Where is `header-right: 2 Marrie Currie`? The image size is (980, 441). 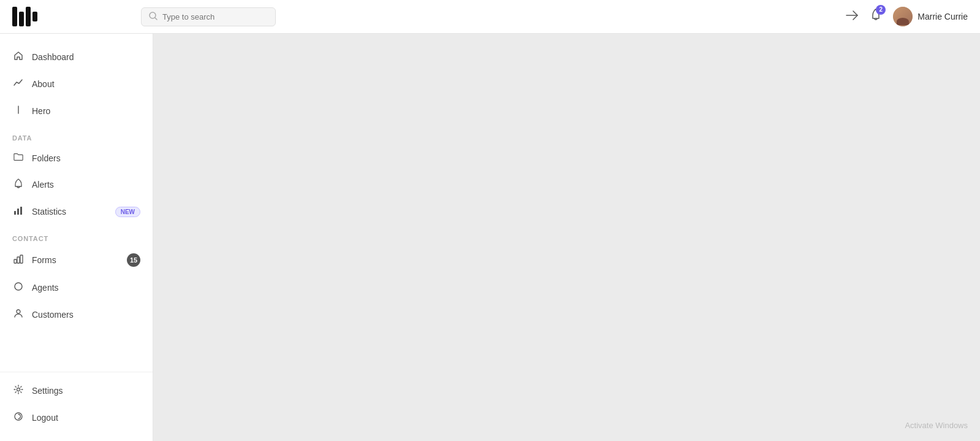 header-right: 2 Marrie Currie is located at coordinates (906, 17).